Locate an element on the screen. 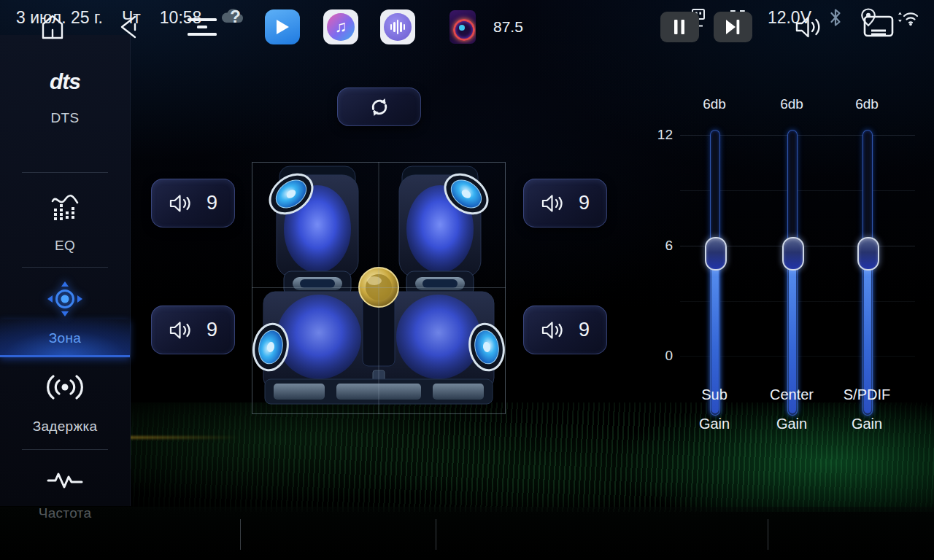 This screenshot has height=560, width=934. sidebar-item-label: DTS is located at coordinates (65, 118).